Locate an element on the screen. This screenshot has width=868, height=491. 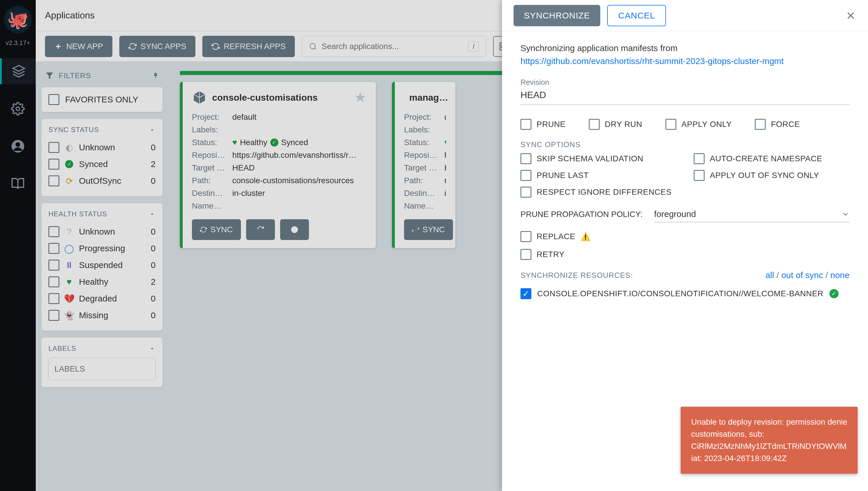
opt-label: APPLY OUT OF SYNC ONLY is located at coordinates (764, 175).